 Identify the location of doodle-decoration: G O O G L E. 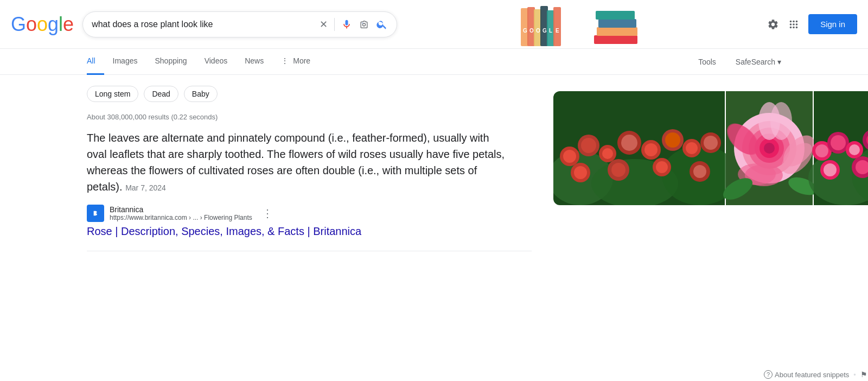
(591, 24).